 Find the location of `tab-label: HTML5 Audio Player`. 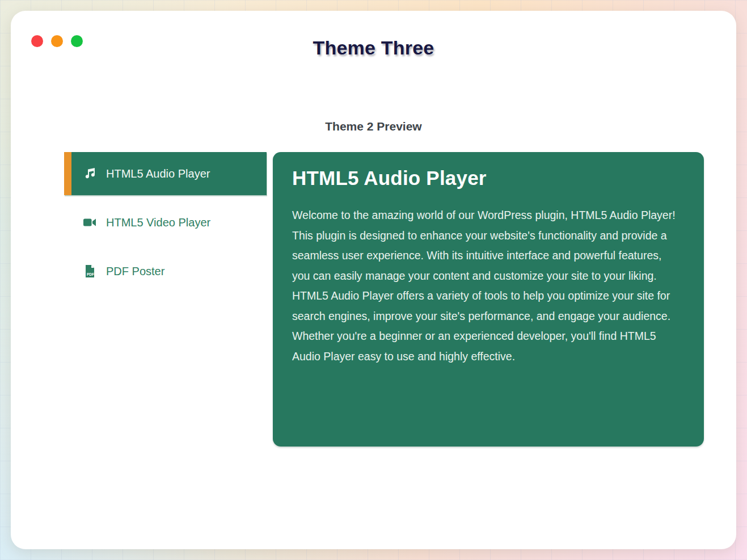

tab-label: HTML5 Audio Player is located at coordinates (158, 174).